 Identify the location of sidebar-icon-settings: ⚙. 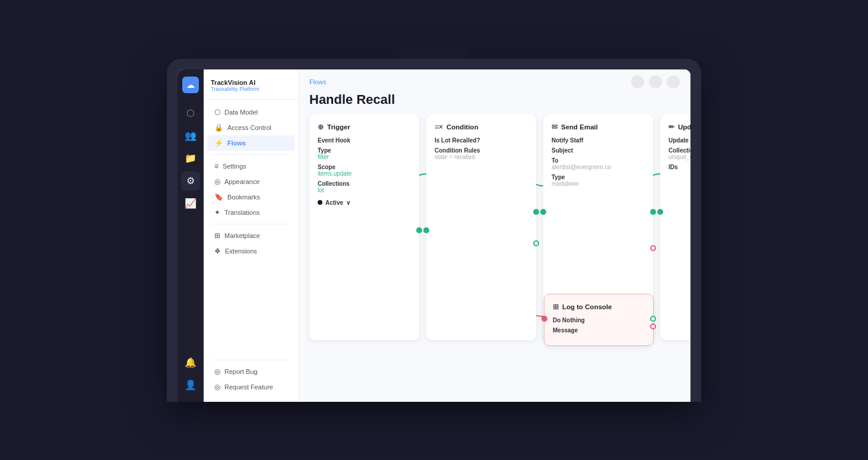
(191, 181).